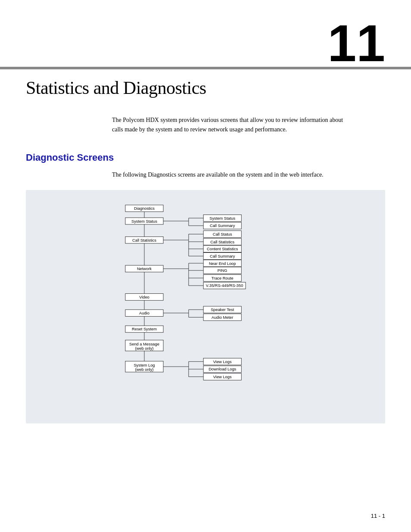  What do you see at coordinates (222, 271) in the screenshot?
I see `node-net-ping-label: PING` at bounding box center [222, 271].